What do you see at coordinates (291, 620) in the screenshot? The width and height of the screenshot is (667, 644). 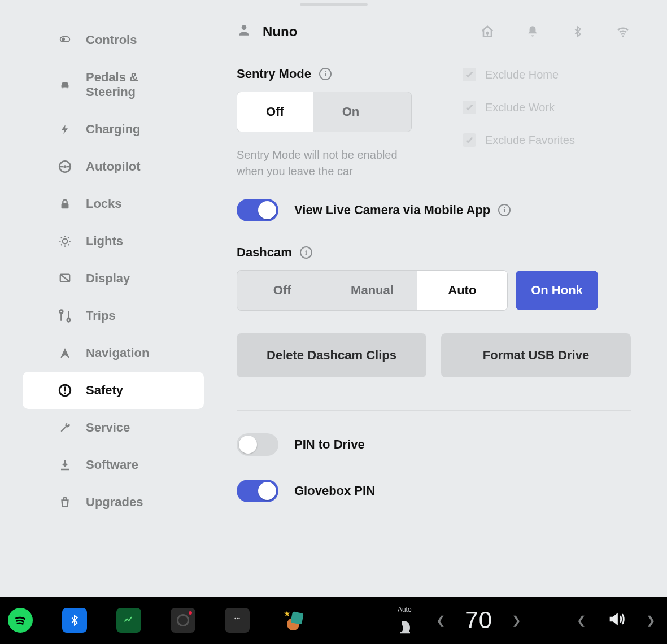 I see `toybox-app-icon: ★` at bounding box center [291, 620].